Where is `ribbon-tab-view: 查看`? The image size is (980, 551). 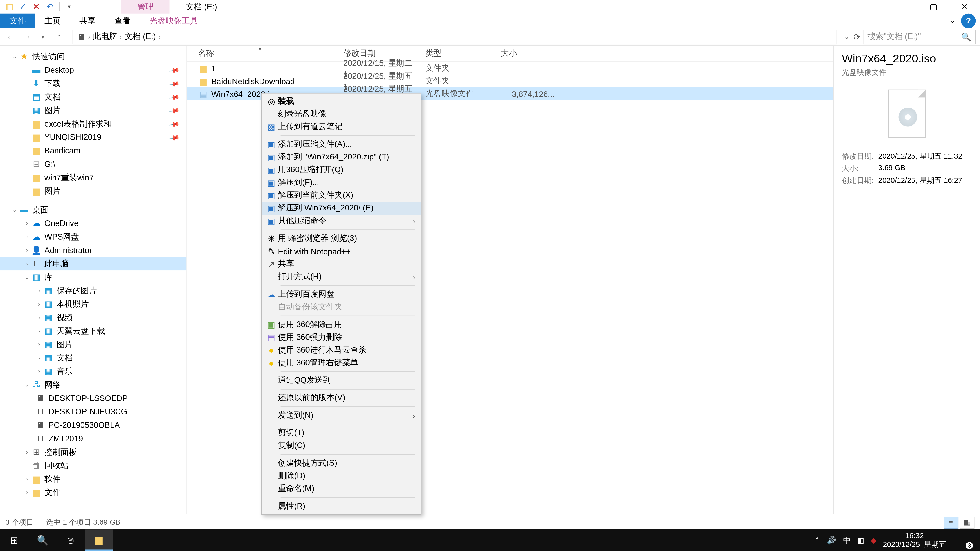 ribbon-tab-view: 查看 is located at coordinates (123, 21).